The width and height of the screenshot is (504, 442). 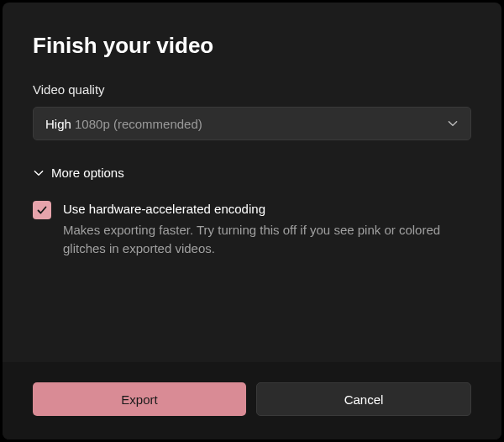 I want to click on more-options-label: More options, so click(x=87, y=173).